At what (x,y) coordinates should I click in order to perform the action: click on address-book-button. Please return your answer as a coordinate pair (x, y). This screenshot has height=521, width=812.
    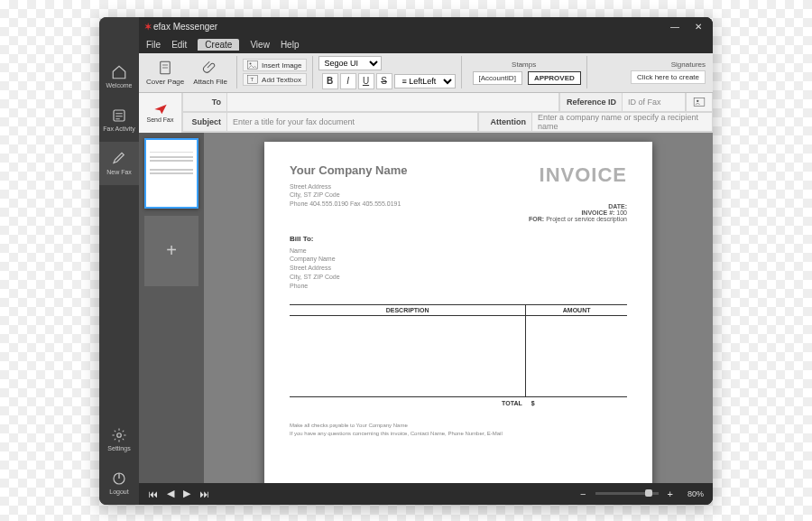
    Looking at the image, I should click on (699, 103).